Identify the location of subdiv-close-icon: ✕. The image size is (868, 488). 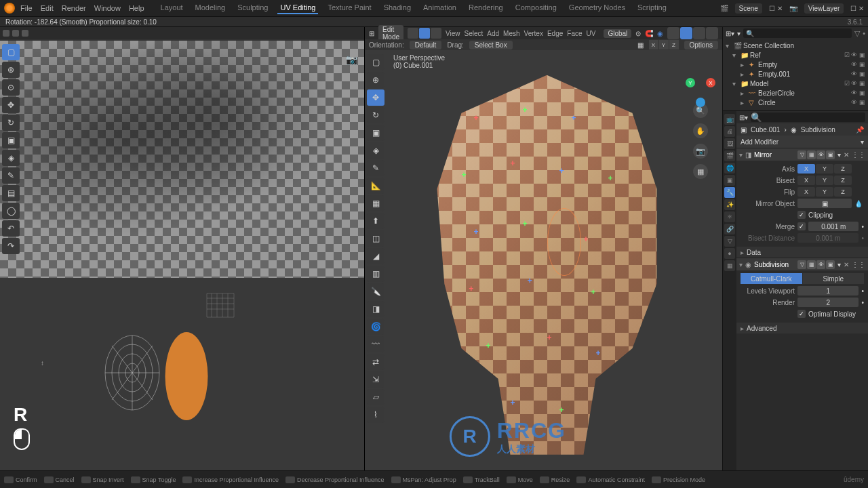
(846, 264).